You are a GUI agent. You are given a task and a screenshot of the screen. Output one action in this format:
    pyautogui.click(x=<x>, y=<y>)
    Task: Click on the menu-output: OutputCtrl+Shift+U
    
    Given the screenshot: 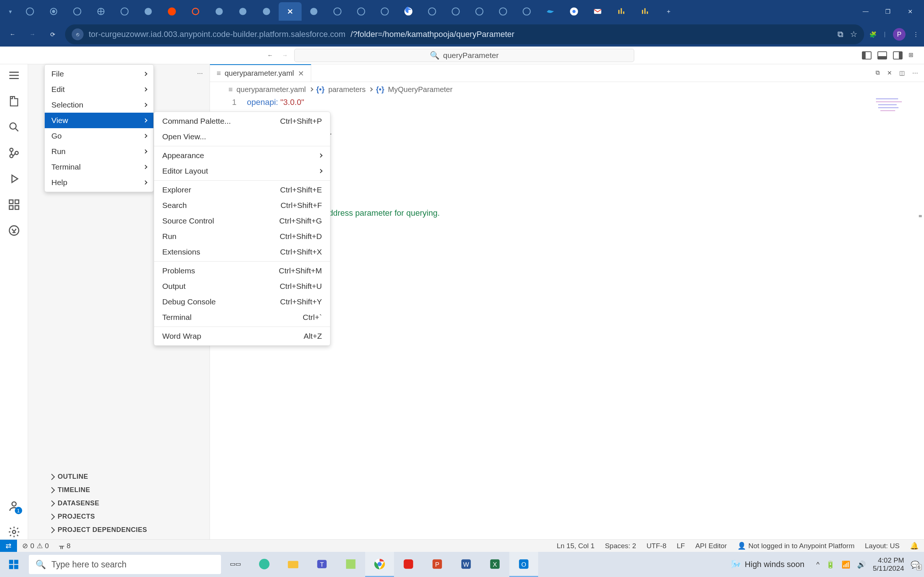 What is the action you would take?
    pyautogui.click(x=242, y=286)
    